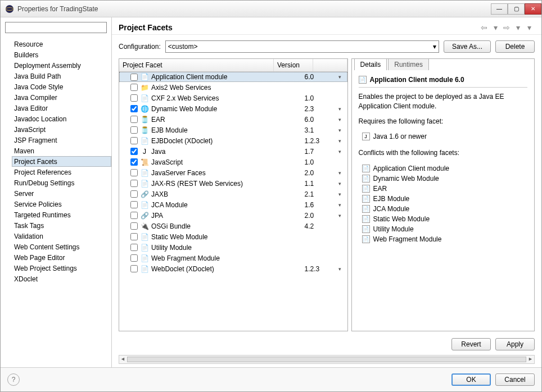 The width and height of the screenshot is (542, 392). I want to click on sidebar-item-web-page-editor: Web Page Editor, so click(62, 257).